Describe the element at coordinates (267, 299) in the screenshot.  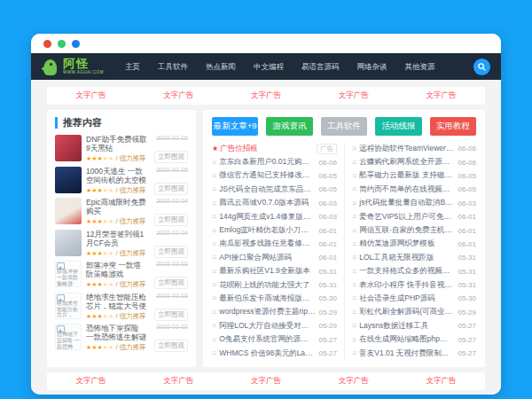
I see `article-title: 最新伯乐发卡商城海报版源码 无后门` at that location.